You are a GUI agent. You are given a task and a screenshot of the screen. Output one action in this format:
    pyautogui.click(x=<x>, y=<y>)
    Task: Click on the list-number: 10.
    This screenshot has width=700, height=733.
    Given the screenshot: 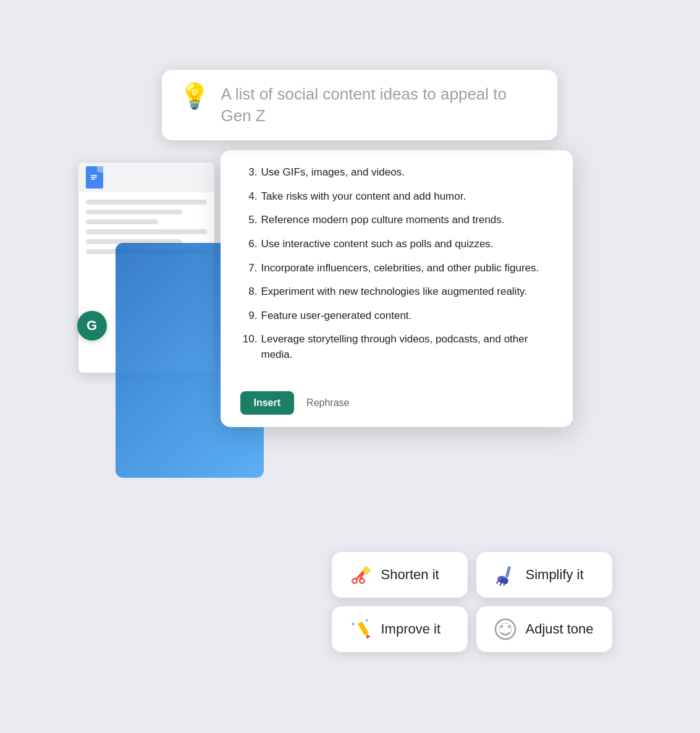 What is the action you would take?
    pyautogui.click(x=249, y=347)
    